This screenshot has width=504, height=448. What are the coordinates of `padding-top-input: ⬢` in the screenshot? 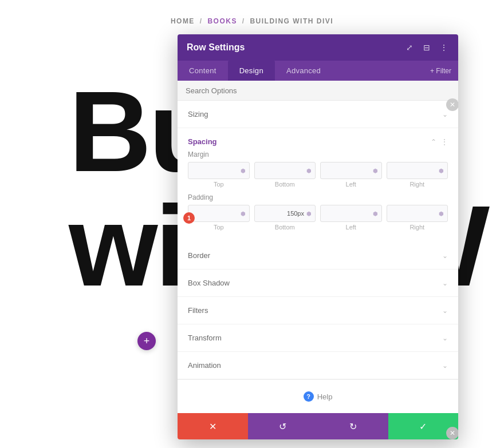 It's located at (219, 213).